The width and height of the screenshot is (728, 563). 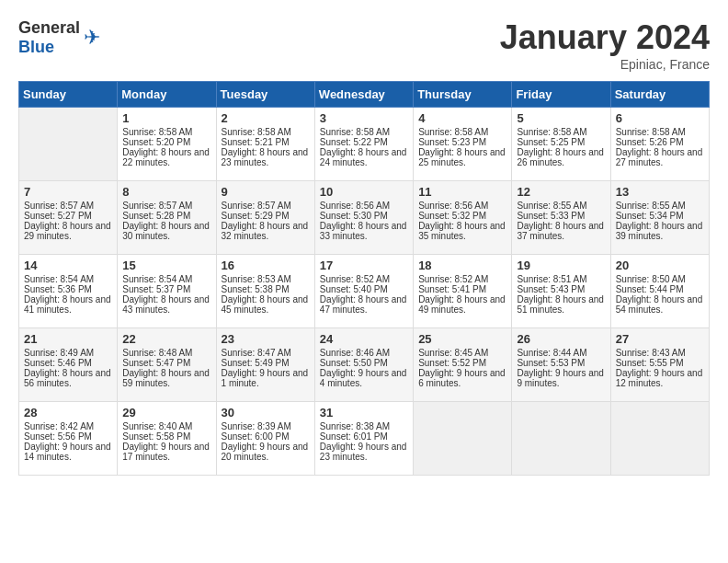 I want to click on calendar-cell: 4Sunrise: 8:58 AMSunset: 5:23 PMDaylight…, so click(x=463, y=144).